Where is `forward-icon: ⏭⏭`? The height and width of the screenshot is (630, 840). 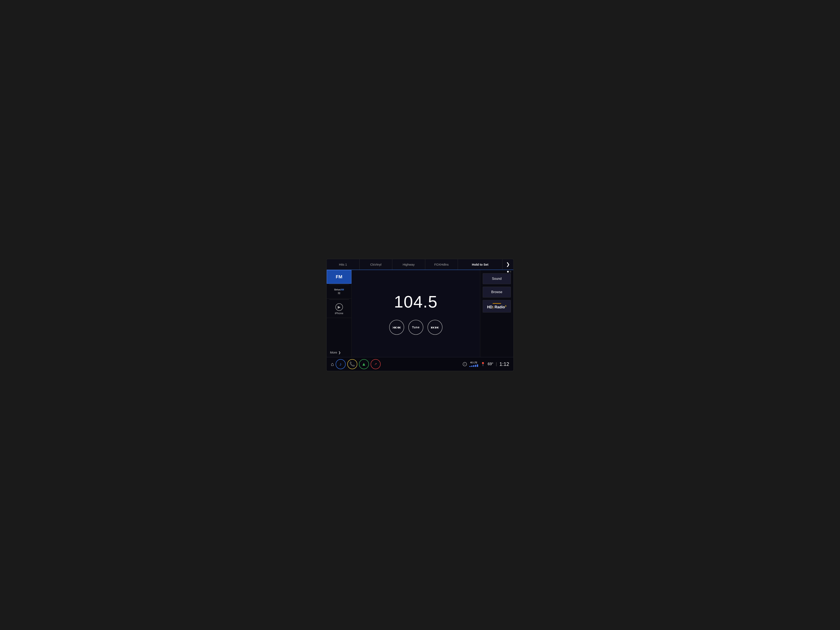
forward-icon: ⏭⏭ is located at coordinates (435, 327).